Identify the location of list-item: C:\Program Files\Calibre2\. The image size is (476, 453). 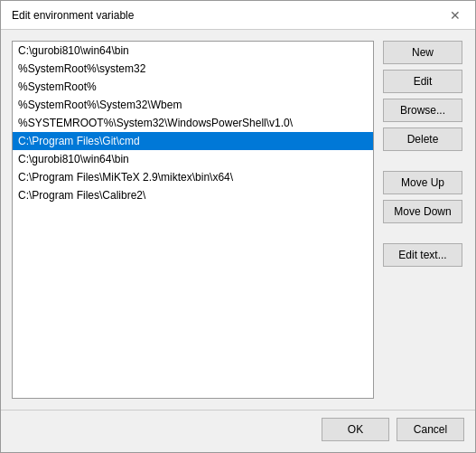
(193, 195).